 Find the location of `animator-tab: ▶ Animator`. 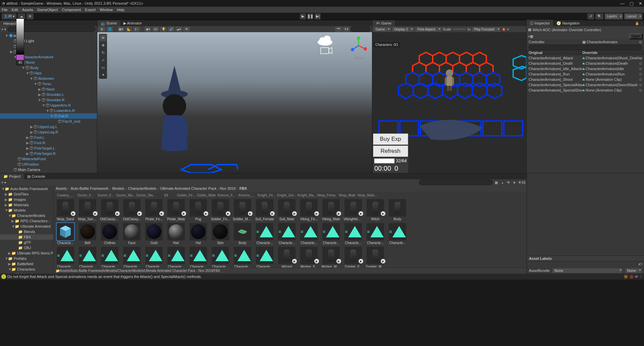

animator-tab: ▶ Animator is located at coordinates (132, 23).